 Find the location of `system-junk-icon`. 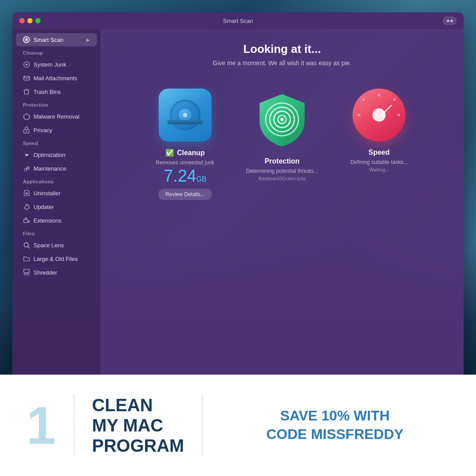

system-junk-icon is located at coordinates (26, 64).